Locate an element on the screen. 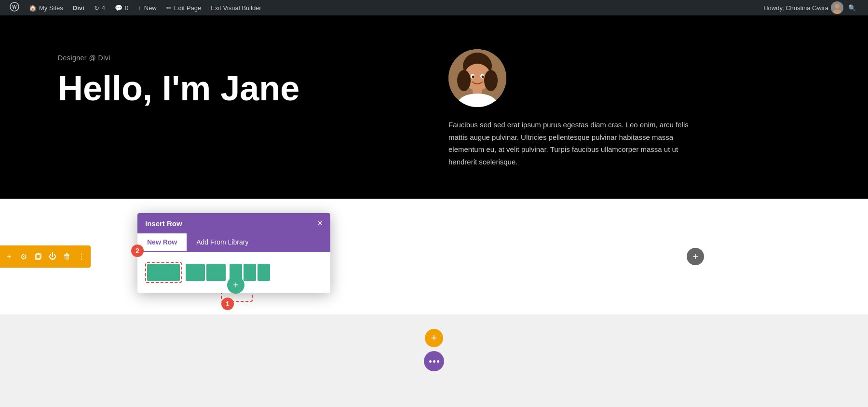  hero-left: Designer @ Divi Hello, I'm Jane is located at coordinates (239, 81).